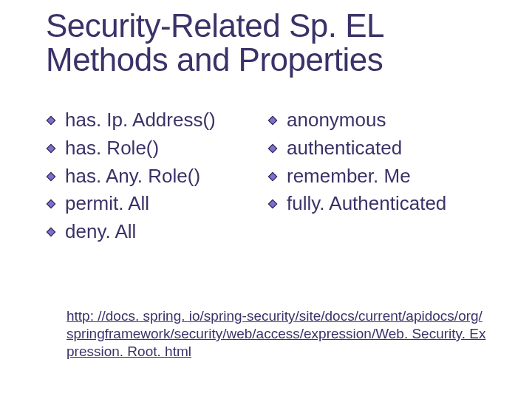 The height and width of the screenshot is (399, 532). What do you see at coordinates (157, 204) in the screenshot?
I see `list-item: permit. All` at bounding box center [157, 204].